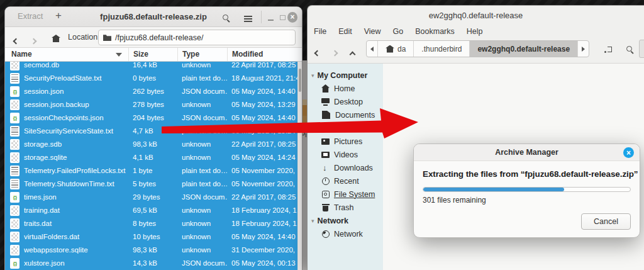  I want to click on file-size: 10 bytes, so click(155, 237).